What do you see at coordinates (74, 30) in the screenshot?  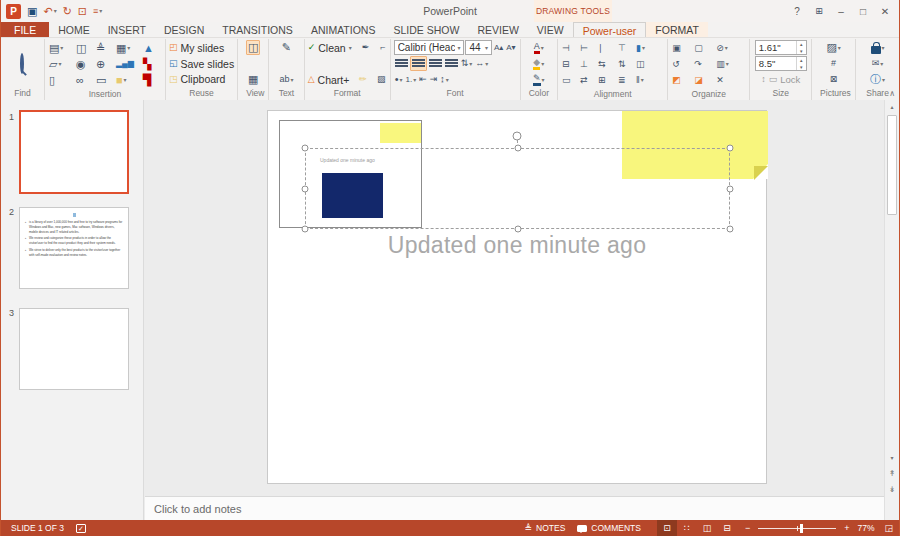 I see `tab-home: HOME` at bounding box center [74, 30].